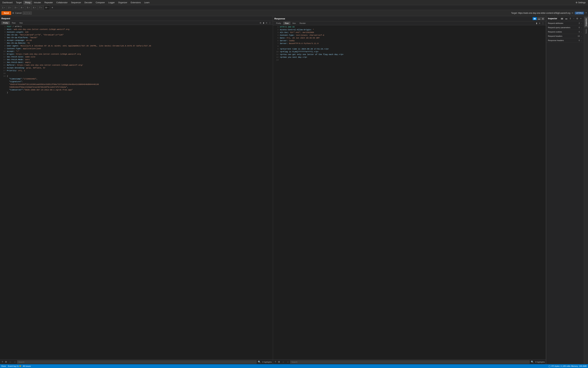 The image size is (588, 368). What do you see at coordinates (562, 18) in the screenshot?
I see `inspector-view-split-icon: ▮▮` at bounding box center [562, 18].